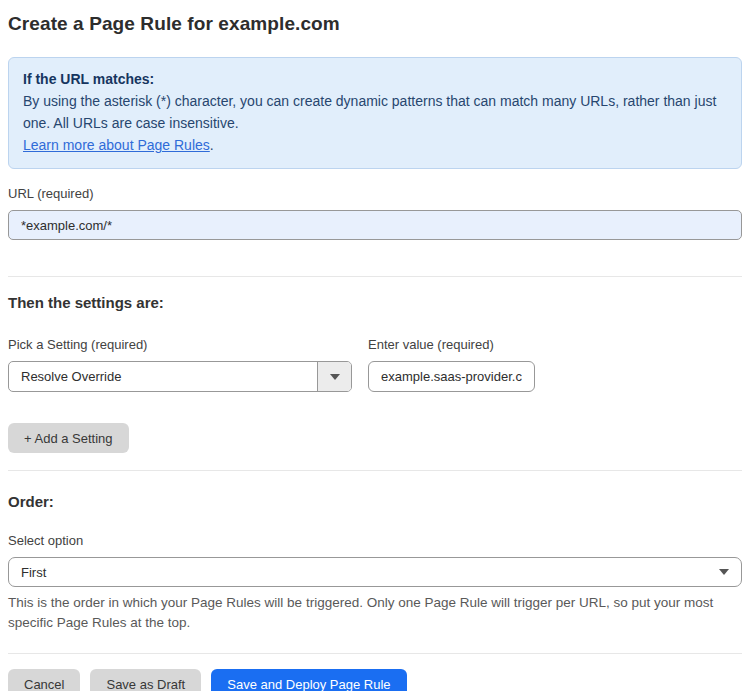  What do you see at coordinates (375, 194) in the screenshot?
I see `url-field-label: URL (required)` at bounding box center [375, 194].